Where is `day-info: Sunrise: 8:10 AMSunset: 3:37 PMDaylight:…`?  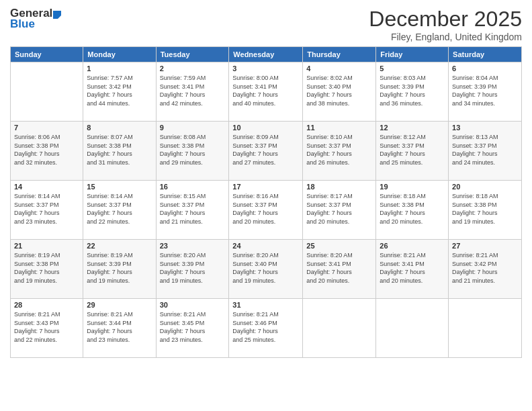 day-info: Sunrise: 8:10 AMSunset: 3:37 PMDaylight:… is located at coordinates (339, 150).